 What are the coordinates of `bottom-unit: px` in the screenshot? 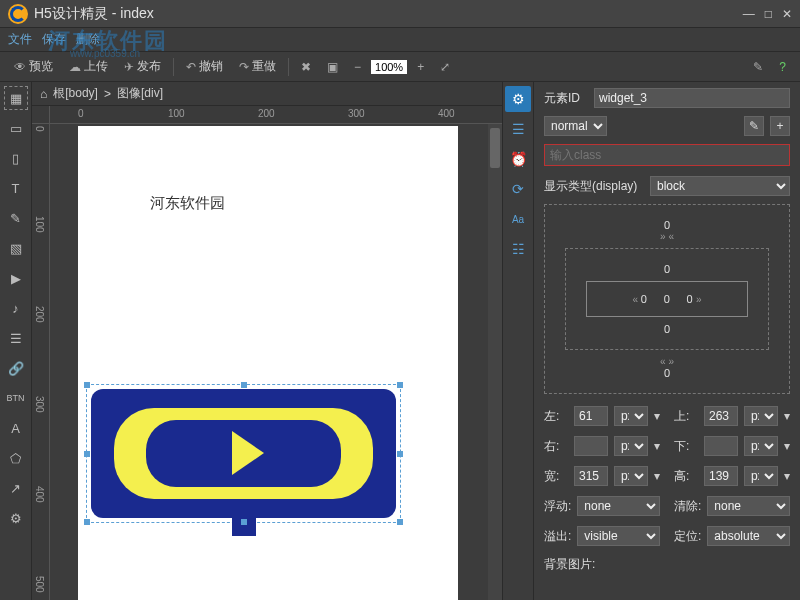 It's located at (761, 446).